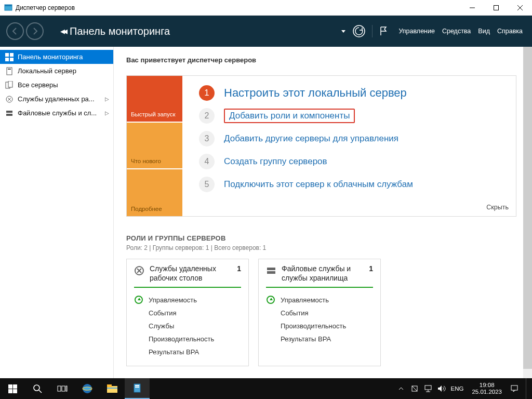 The height and width of the screenshot is (399, 532). Describe the element at coordinates (352, 139) in the screenshot. I see `step-add-servers: 3 Добавить другие серверы для управления` at that location.